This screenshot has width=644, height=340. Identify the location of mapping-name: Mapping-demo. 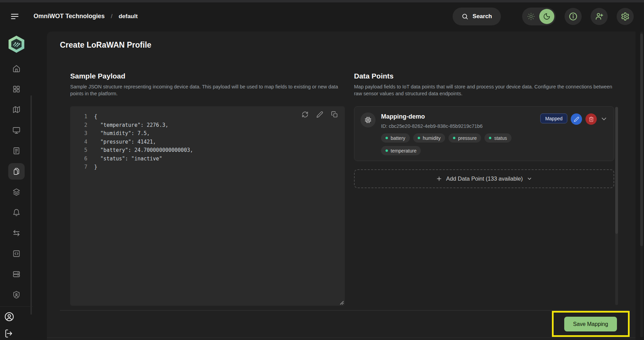
(458, 117).